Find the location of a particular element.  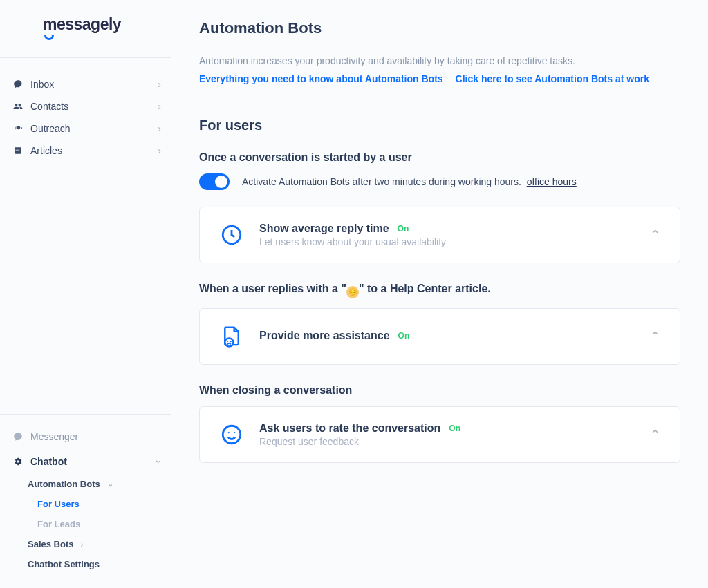

nav-sub-chatbot: Automation Bots ⌄ For Users For Leads Sa… is located at coordinates (86, 524).